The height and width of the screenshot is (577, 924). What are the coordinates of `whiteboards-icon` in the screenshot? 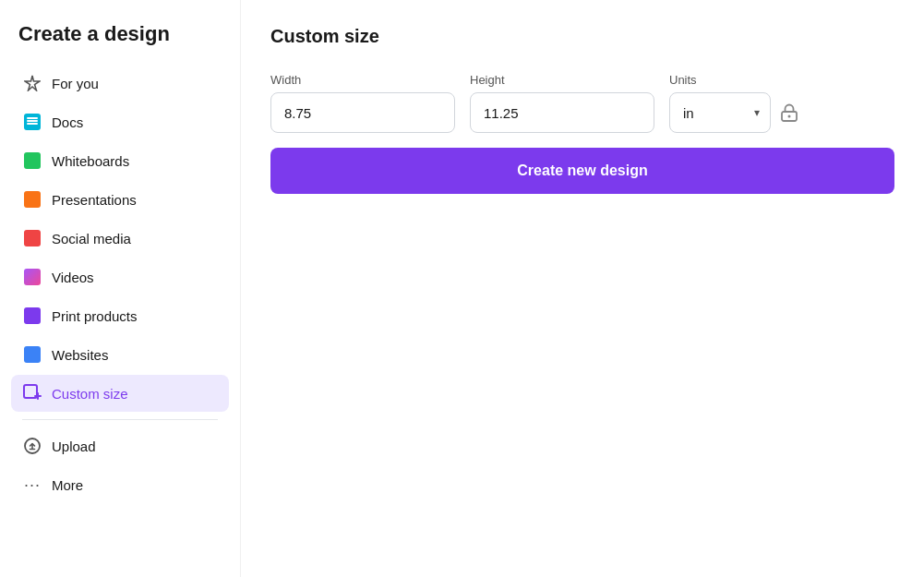 It's located at (32, 161).